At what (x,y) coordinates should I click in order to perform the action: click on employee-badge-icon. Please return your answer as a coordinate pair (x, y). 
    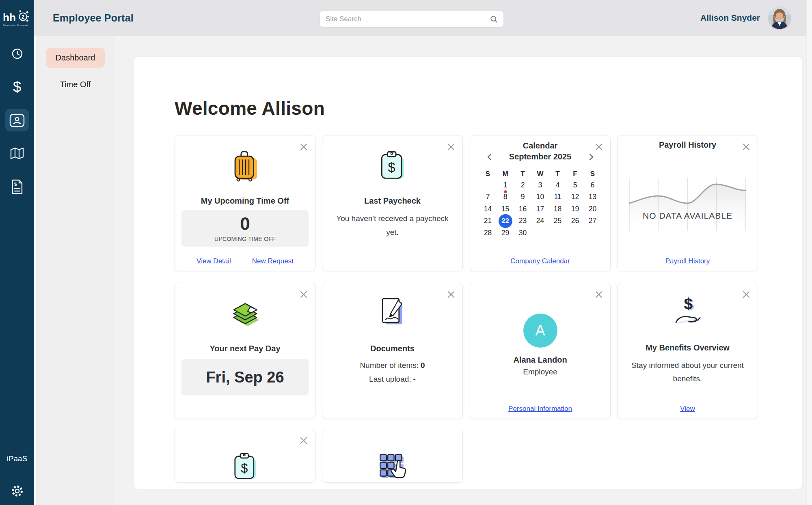
    Looking at the image, I should click on (17, 120).